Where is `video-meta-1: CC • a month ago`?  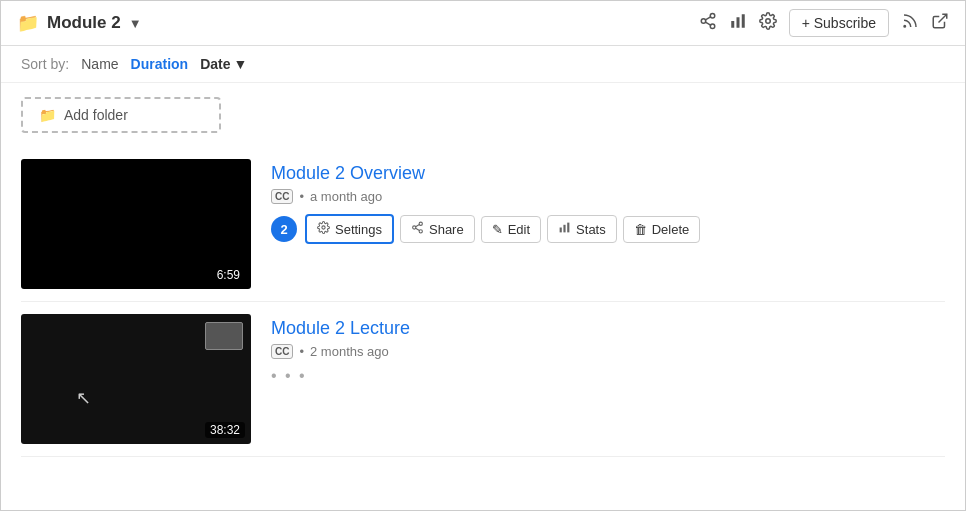 video-meta-1: CC • a month ago is located at coordinates (608, 196).